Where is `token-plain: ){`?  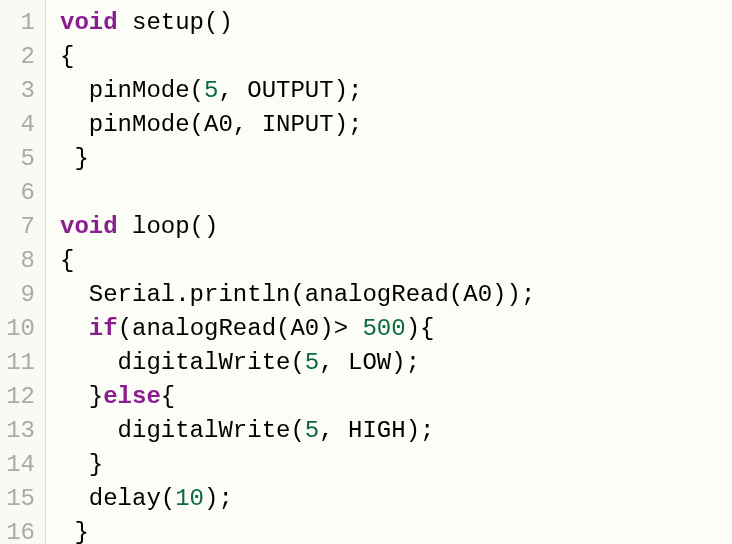
token-plain: ){ is located at coordinates (420, 328).